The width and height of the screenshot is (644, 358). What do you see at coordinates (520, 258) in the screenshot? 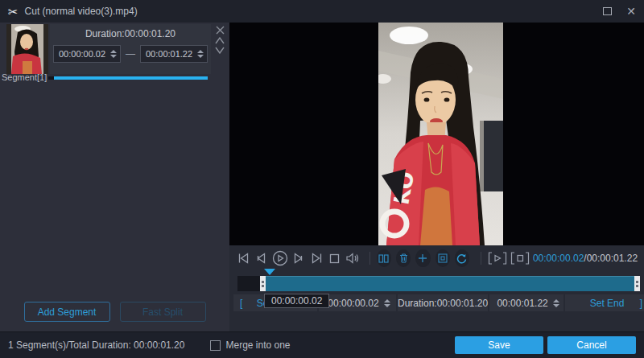
I see `stop-segment-button` at bounding box center [520, 258].